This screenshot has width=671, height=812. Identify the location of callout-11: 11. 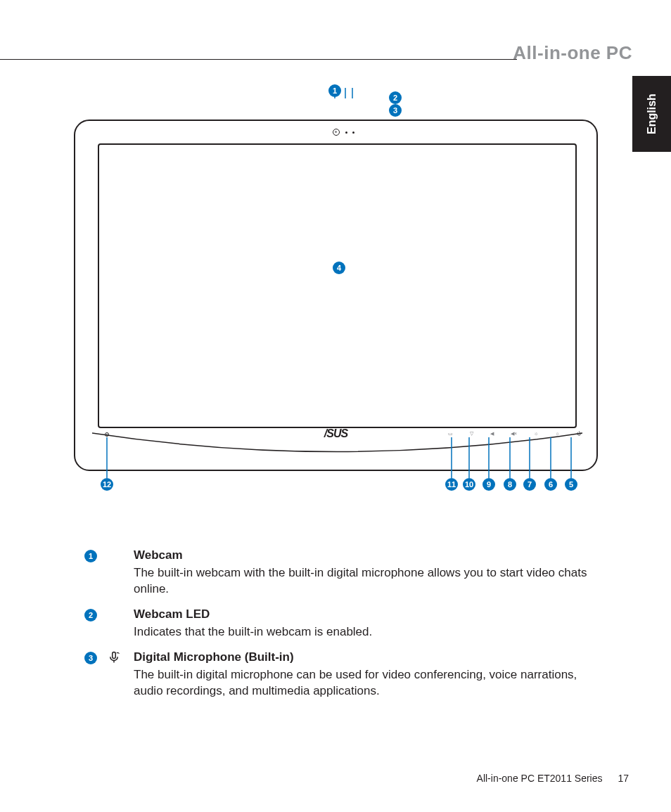
(452, 484).